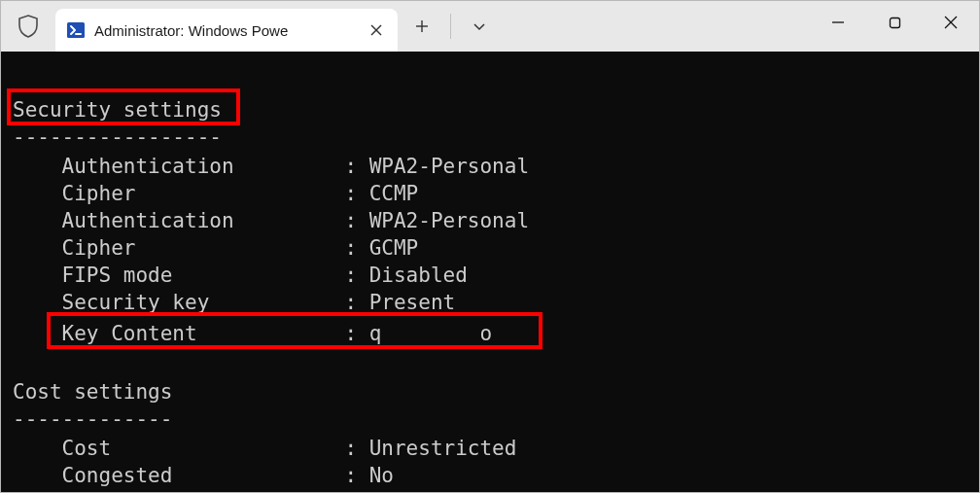  What do you see at coordinates (76, 30) in the screenshot?
I see `powershell-icon` at bounding box center [76, 30].